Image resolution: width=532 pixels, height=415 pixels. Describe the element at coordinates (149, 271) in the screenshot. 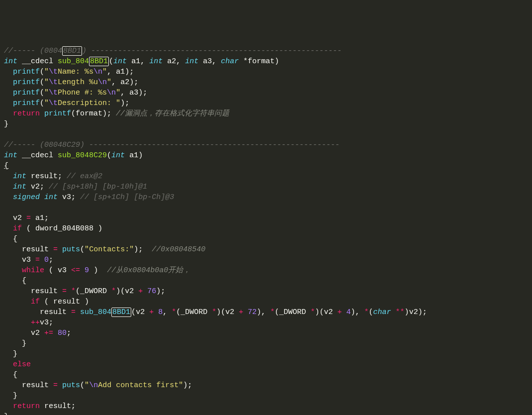

I see `comment: //从0x0804b0a0开始，` at that location.